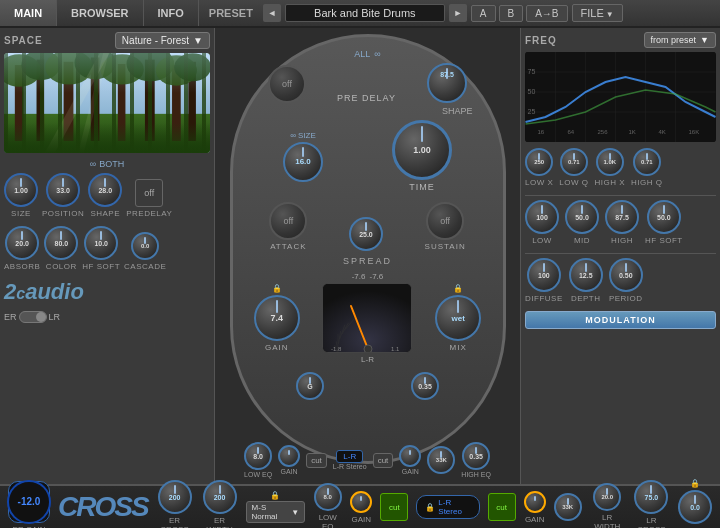 This screenshot has height=528, width=720. What do you see at coordinates (328, 497) in the screenshot?
I see `low-eq-bottom-knob: 8.0` at bounding box center [328, 497].